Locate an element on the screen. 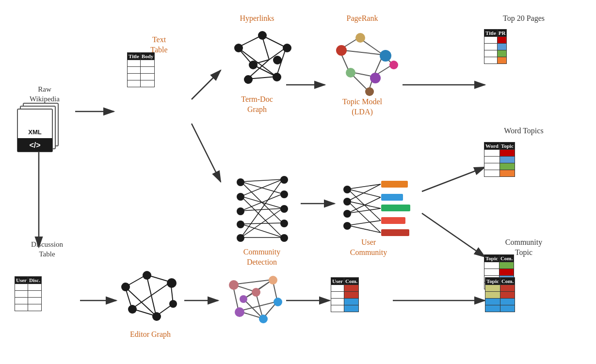 The width and height of the screenshot is (596, 364). pr-node-brown is located at coordinates (370, 92).